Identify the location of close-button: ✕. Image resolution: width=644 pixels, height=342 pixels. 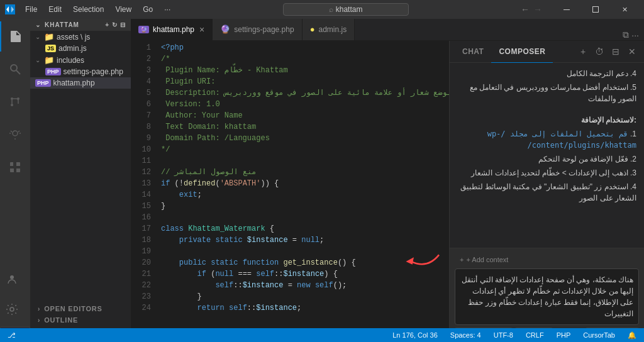
(625, 9).